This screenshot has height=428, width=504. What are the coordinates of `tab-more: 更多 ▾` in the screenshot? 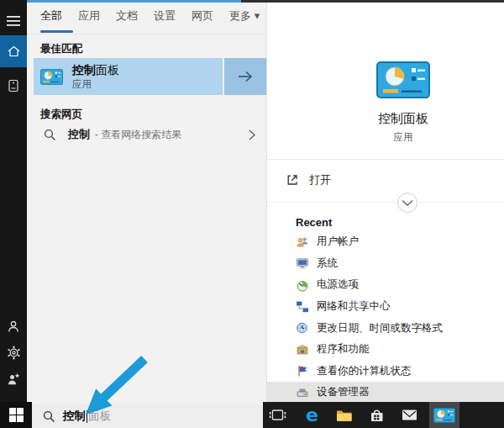 It's located at (244, 16).